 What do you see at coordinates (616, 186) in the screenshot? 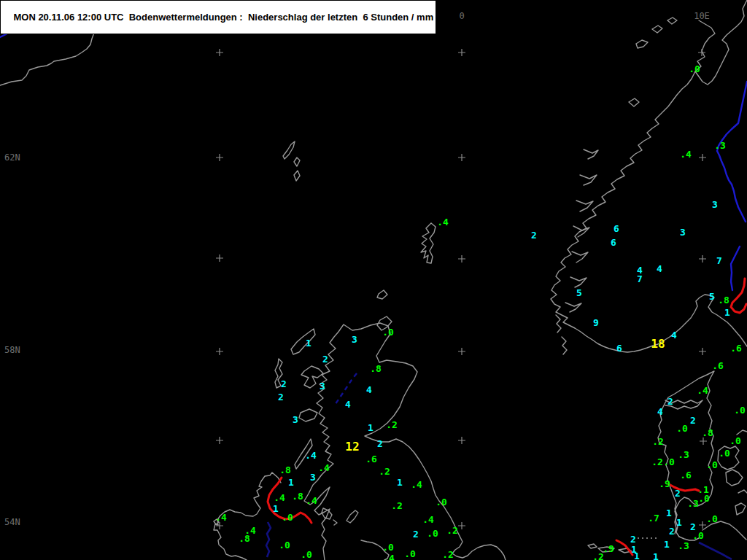
I see `coastline-norway-fjords` at bounding box center [616, 186].